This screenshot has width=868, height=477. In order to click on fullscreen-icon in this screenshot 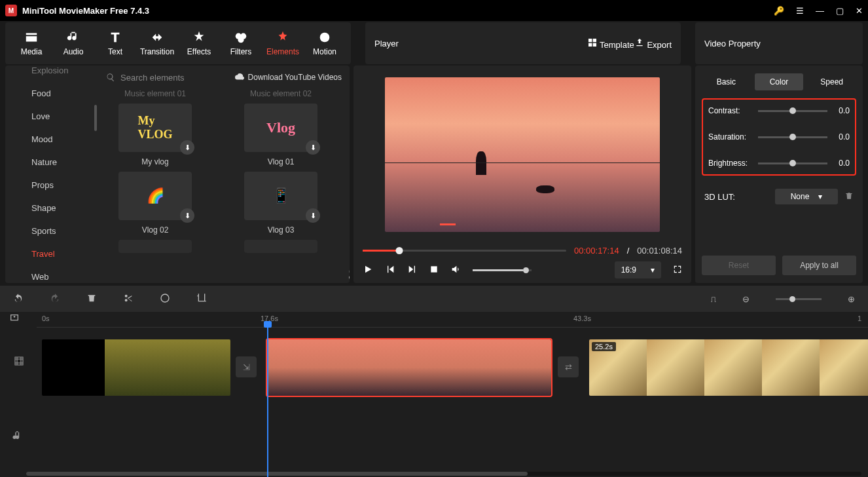, I will do `click(678, 270)`.